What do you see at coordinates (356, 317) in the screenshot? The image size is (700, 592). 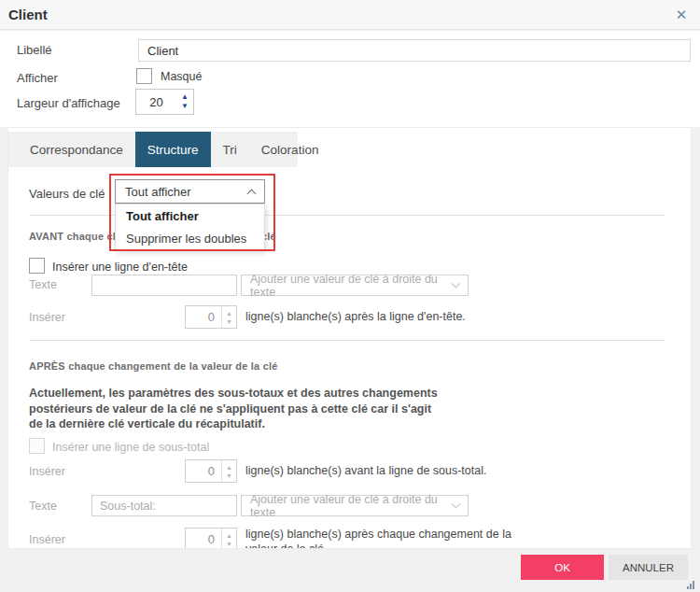 I see `blank-lines-suffix-avant: ligne(s) blanche(s) après la ligne d'en-…` at bounding box center [356, 317].